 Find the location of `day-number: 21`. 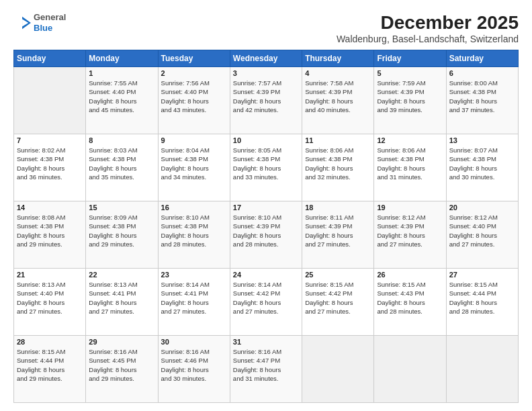

day-number: 21 is located at coordinates (50, 275).